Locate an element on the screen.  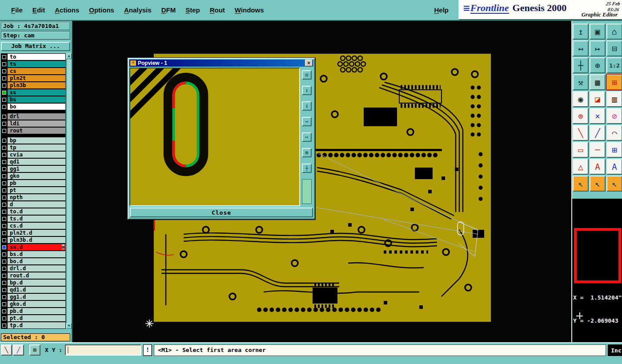
popview-zoom-in-icon: ↥ is located at coordinates (307, 91).